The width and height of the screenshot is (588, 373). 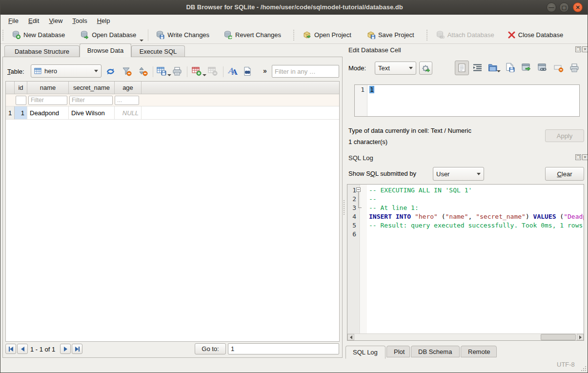 I want to click on tab-browse-data: Browse Data, so click(x=105, y=50).